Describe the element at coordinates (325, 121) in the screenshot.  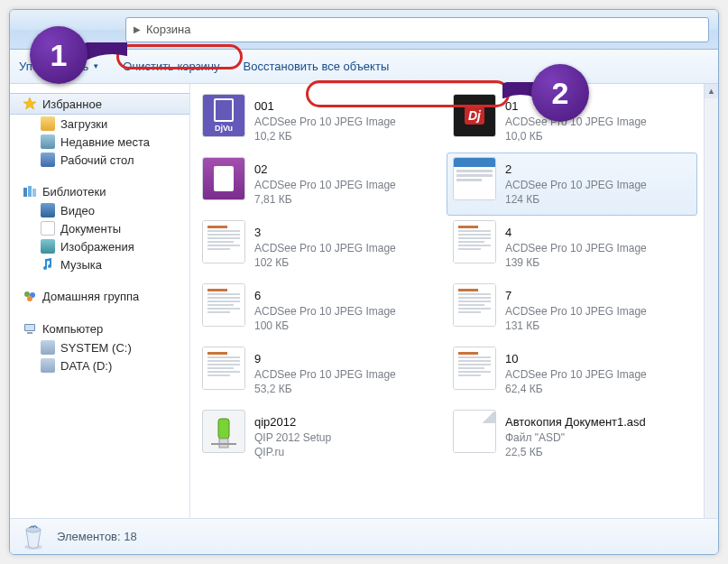
I see `file-meta: 001ACDSee Pro 10 JPEG Image10,2 КБ` at that location.